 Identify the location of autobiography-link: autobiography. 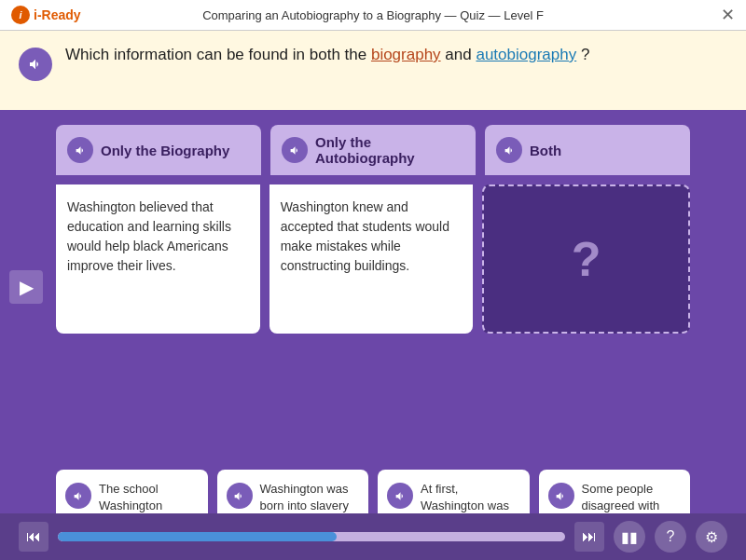
(526, 54).